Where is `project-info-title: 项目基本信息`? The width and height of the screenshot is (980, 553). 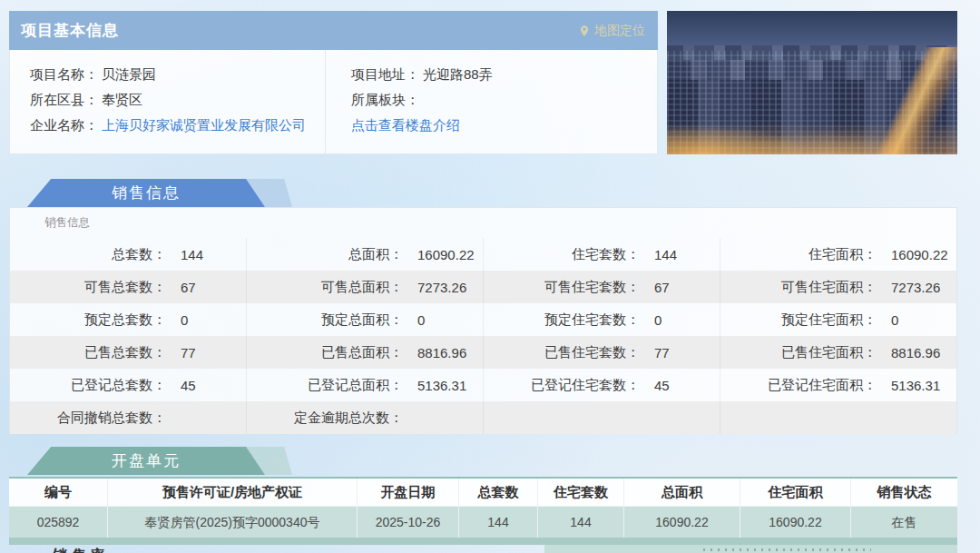 project-info-title: 项目基本信息 is located at coordinates (64, 31).